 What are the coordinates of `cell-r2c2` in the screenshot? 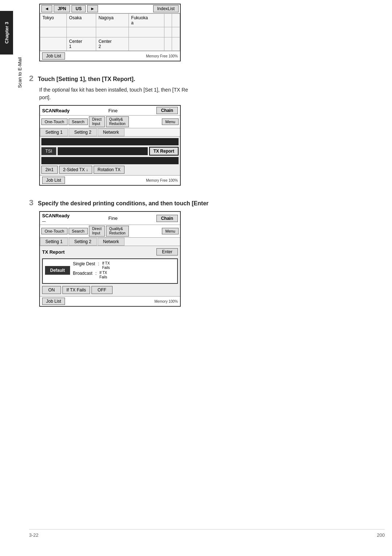 It's located at (81, 32).